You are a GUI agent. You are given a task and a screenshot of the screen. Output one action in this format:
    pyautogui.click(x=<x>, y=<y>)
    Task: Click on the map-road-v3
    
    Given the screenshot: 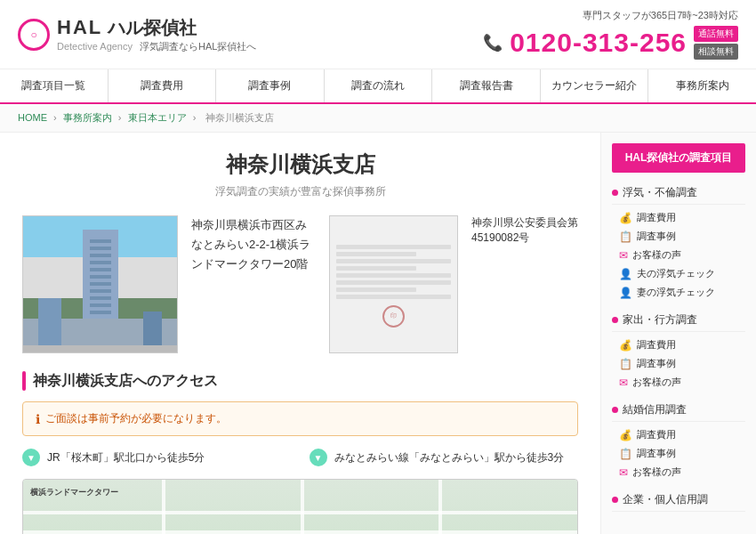 What is the action you would take?
    pyautogui.click(x=440, y=507)
    